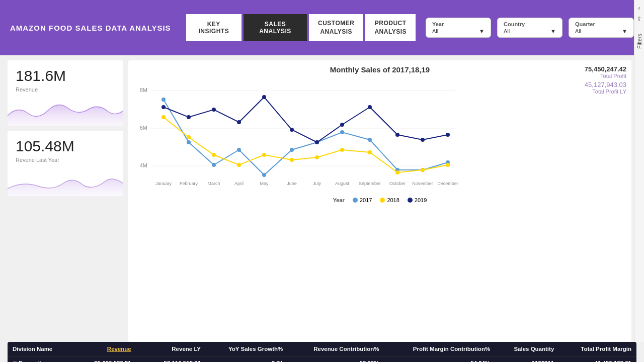  What do you see at coordinates (144, 128) in the screenshot?
I see `svg-text: 6M` at bounding box center [144, 128].